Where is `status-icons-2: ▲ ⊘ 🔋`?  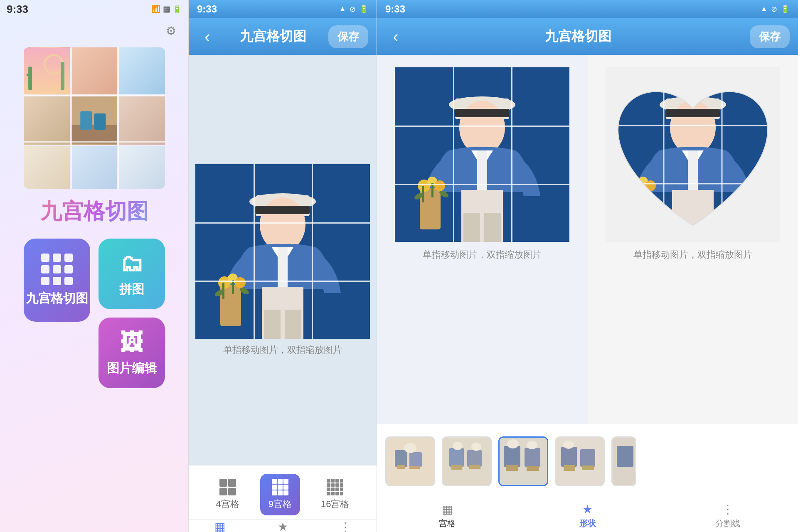 status-icons-2: ▲ ⊘ 🔋 is located at coordinates (353, 9).